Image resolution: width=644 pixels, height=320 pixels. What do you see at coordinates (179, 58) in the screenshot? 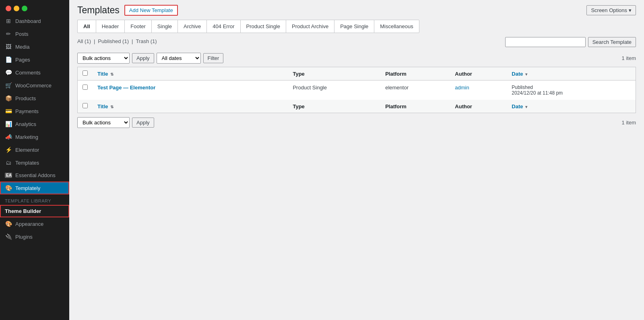
I see `all-dates-select: All dates` at bounding box center [179, 58].